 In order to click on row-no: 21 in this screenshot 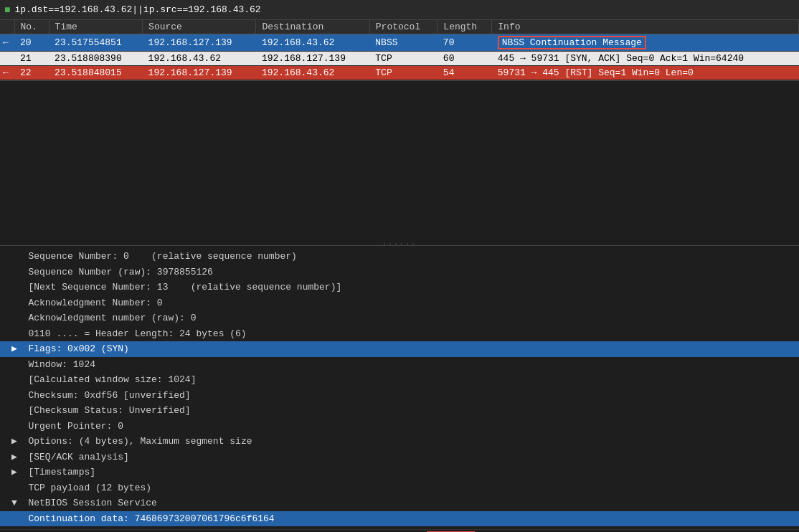, I will do `click(32, 59)`.